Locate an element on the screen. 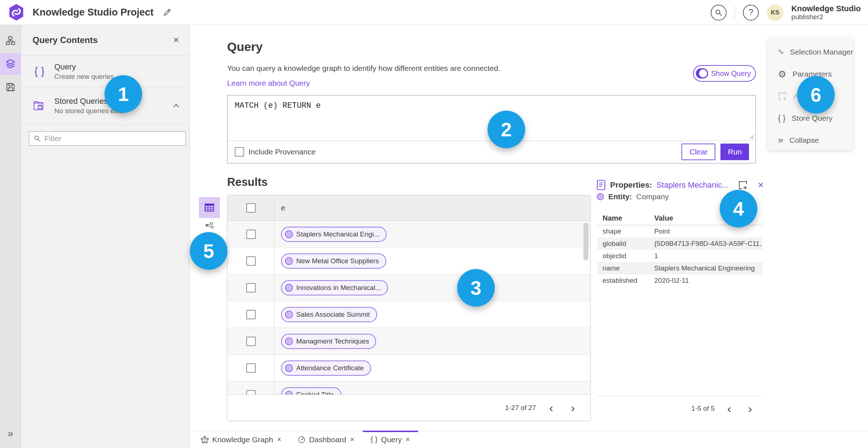 This screenshot has height=448, width=868. select-all-checkbox is located at coordinates (251, 208).